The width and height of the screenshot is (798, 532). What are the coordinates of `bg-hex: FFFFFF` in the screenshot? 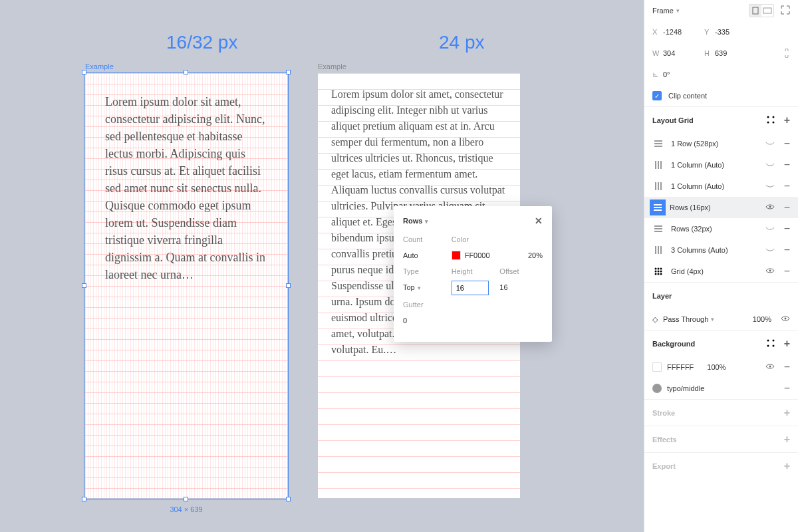 It's located at (680, 367).